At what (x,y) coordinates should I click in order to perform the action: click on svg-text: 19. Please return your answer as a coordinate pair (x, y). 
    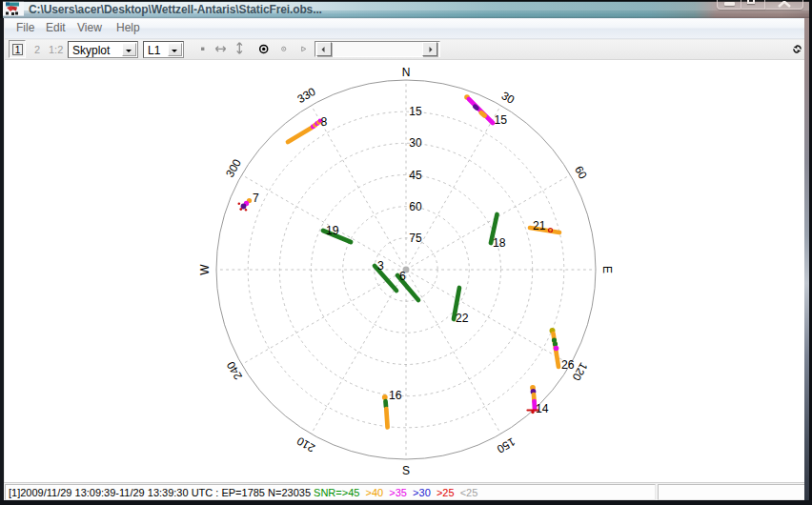
    Looking at the image, I should click on (333, 231).